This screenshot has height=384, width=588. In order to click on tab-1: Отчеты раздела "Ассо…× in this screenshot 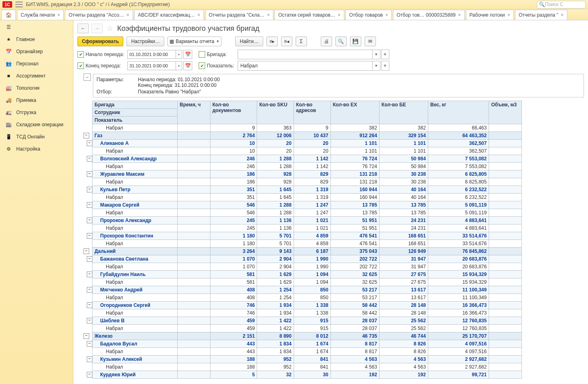, I will do `click(99, 15)`.